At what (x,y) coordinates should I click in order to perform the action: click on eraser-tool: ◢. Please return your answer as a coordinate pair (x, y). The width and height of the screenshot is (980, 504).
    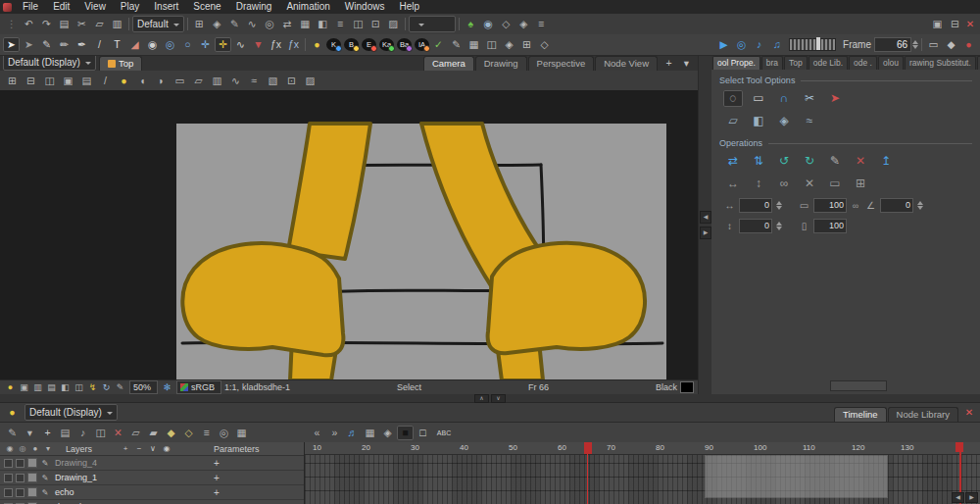
    Looking at the image, I should click on (135, 45).